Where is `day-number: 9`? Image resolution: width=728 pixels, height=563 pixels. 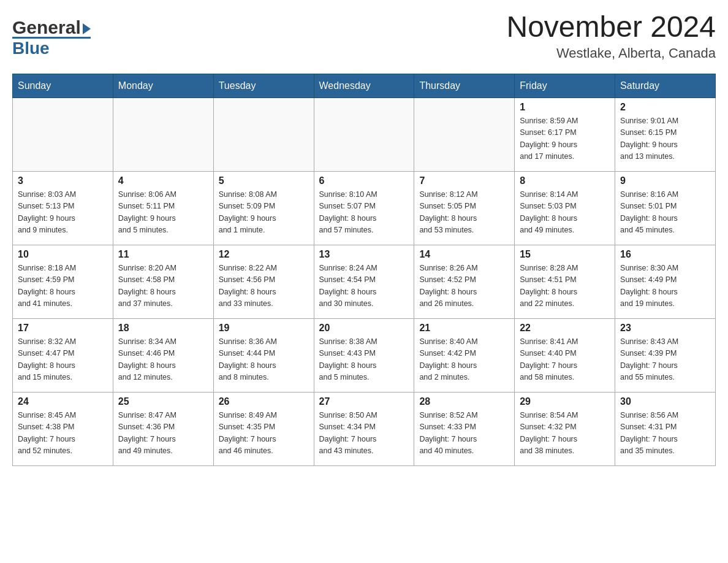 day-number: 9 is located at coordinates (665, 181).